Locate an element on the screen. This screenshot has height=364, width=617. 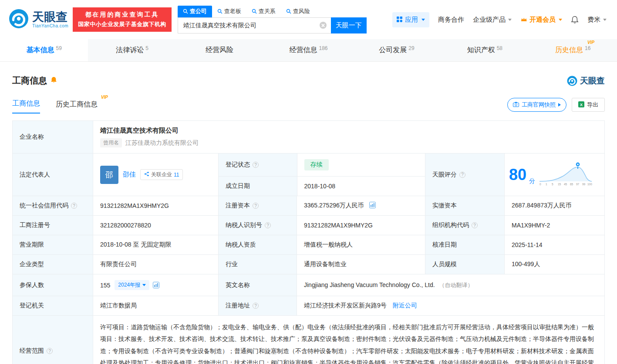
legal-rep-label: 法定代表人 is located at coordinates (53, 175).